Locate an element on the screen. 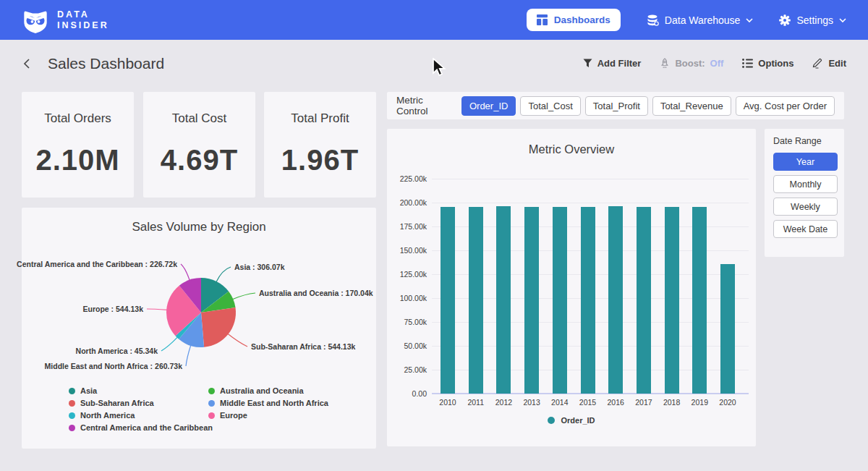 This screenshot has height=471, width=868. date-range-option-week-date: Week Date is located at coordinates (806, 229).